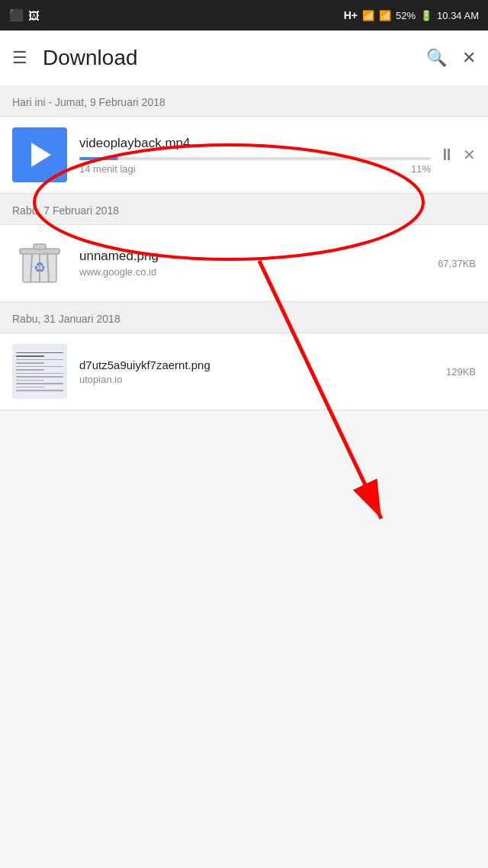 The height and width of the screenshot is (868, 488). Describe the element at coordinates (406, 15) in the screenshot. I see `battery-level: 52%` at that location.